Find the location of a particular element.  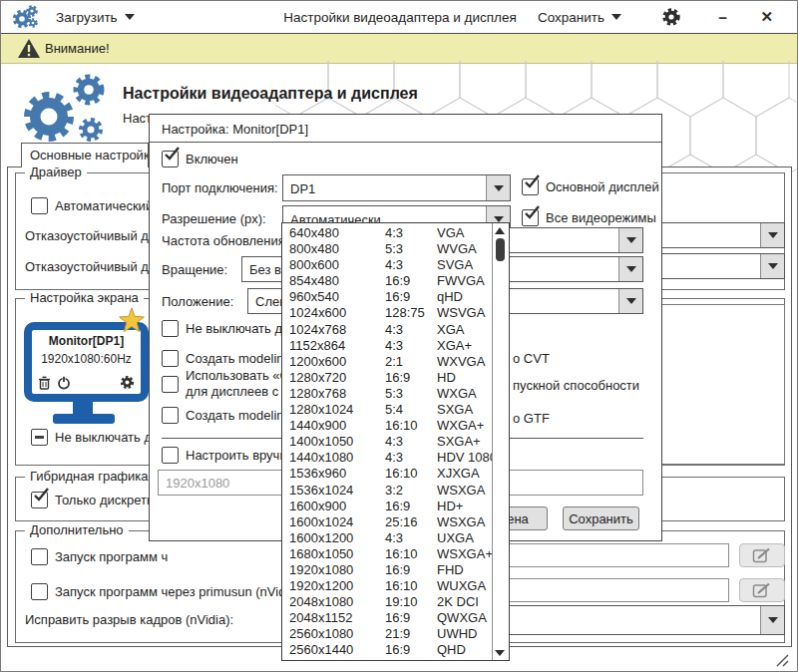

resolution-option-name: XJXGA is located at coordinates (465, 474).